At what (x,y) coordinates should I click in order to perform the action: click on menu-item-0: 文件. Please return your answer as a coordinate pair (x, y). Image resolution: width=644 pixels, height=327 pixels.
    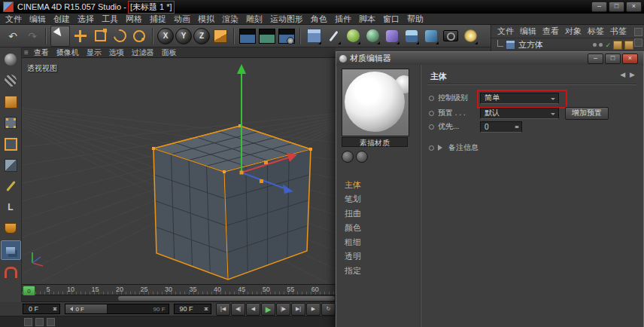
    Looking at the image, I should click on (14, 20).